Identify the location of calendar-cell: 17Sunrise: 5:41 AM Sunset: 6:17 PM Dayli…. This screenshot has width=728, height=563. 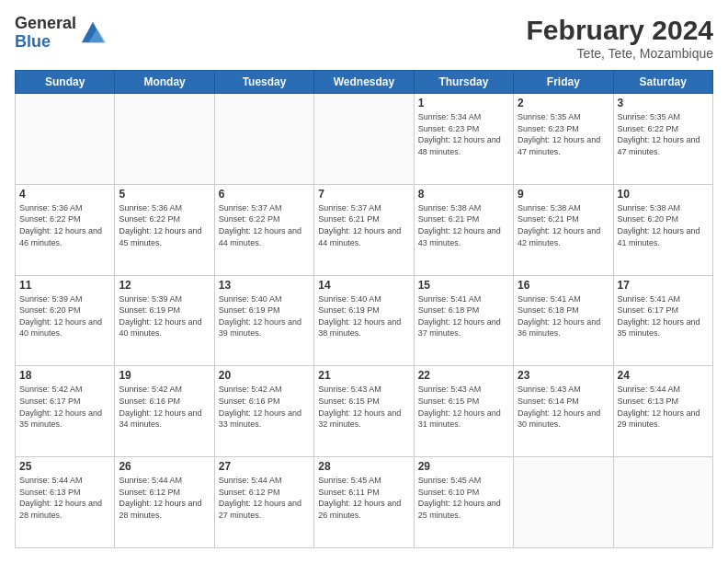
(663, 320).